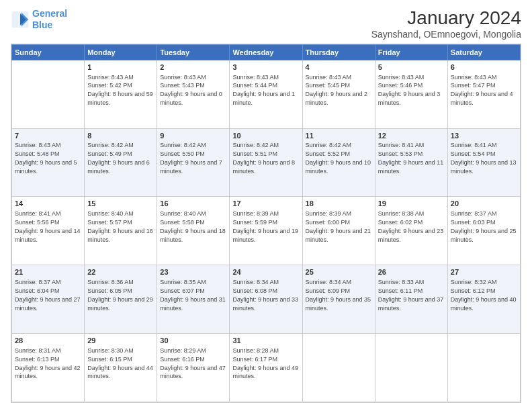 The height and width of the screenshot is (411, 532). Describe the element at coordinates (339, 226) in the screenshot. I see `day-info: Sunrise: 8:39 AMSunset: 6:00 PMDaylight:…` at that location.